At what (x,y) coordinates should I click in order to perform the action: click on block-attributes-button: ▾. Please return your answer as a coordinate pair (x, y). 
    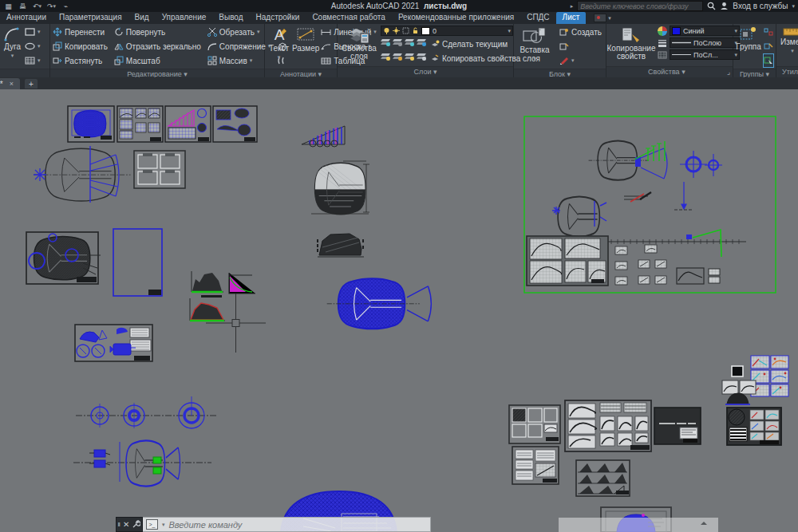
    Looking at the image, I should click on (581, 61).